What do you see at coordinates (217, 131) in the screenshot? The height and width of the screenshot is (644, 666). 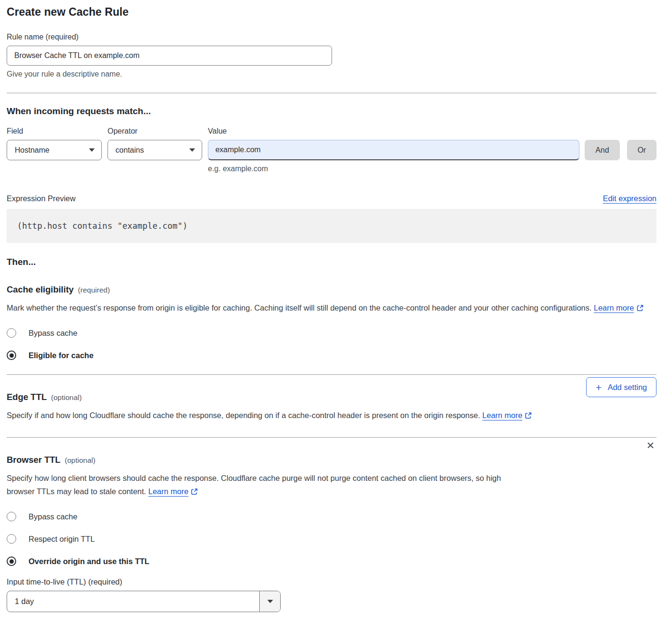 I see `value-column-label: Value` at bounding box center [217, 131].